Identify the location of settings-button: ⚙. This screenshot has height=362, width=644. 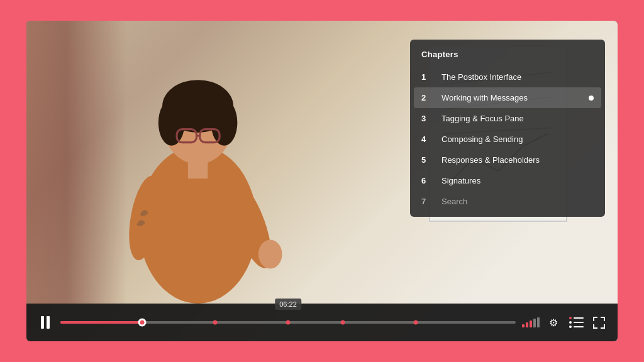
(553, 323).